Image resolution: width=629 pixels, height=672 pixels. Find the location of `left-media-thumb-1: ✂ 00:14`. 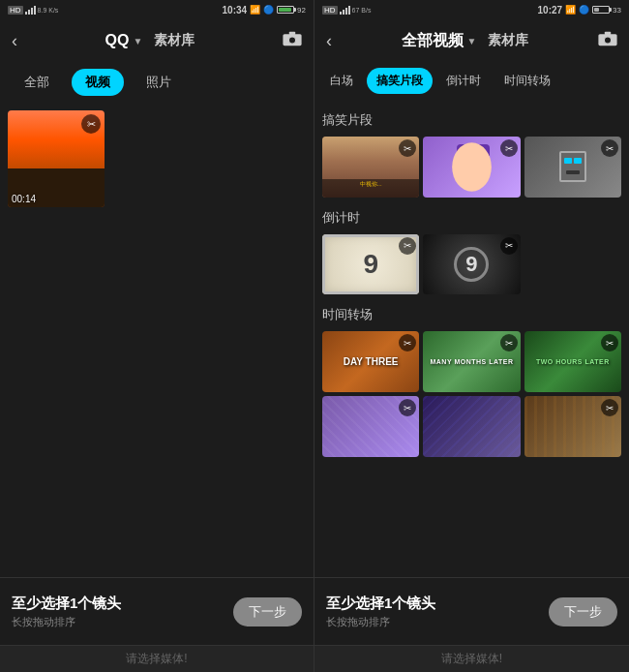

left-media-thumb-1: ✂ 00:14 is located at coordinates (56, 159).